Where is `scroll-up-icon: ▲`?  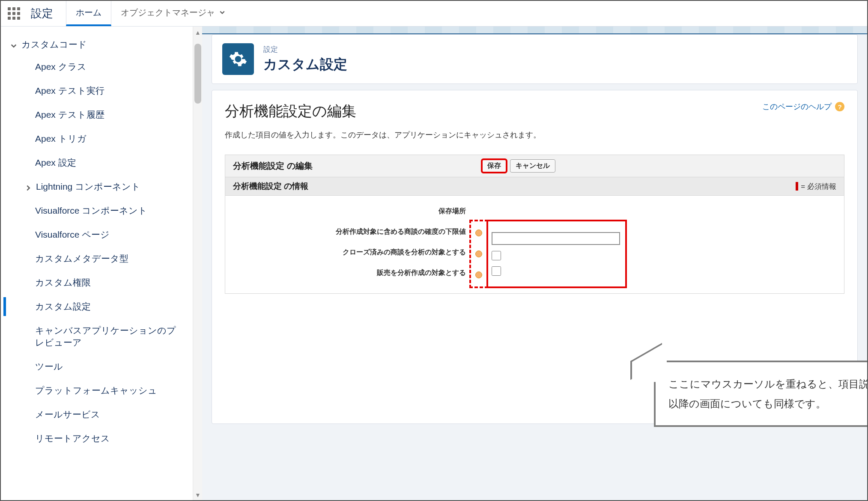
scroll-up-icon: ▲ is located at coordinates (198, 32).